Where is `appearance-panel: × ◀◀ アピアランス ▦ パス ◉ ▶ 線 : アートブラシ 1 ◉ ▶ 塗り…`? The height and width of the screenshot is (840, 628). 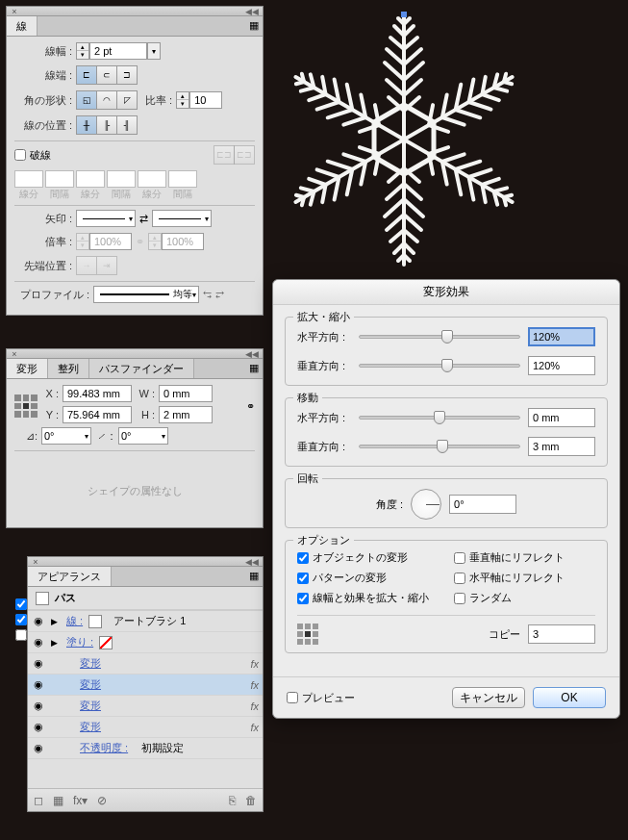 appearance-panel: × ◀◀ アピアランス ▦ パス ◉ ▶ 線 : アートブラシ 1 ◉ ▶ 塗り… is located at coordinates (145, 684).